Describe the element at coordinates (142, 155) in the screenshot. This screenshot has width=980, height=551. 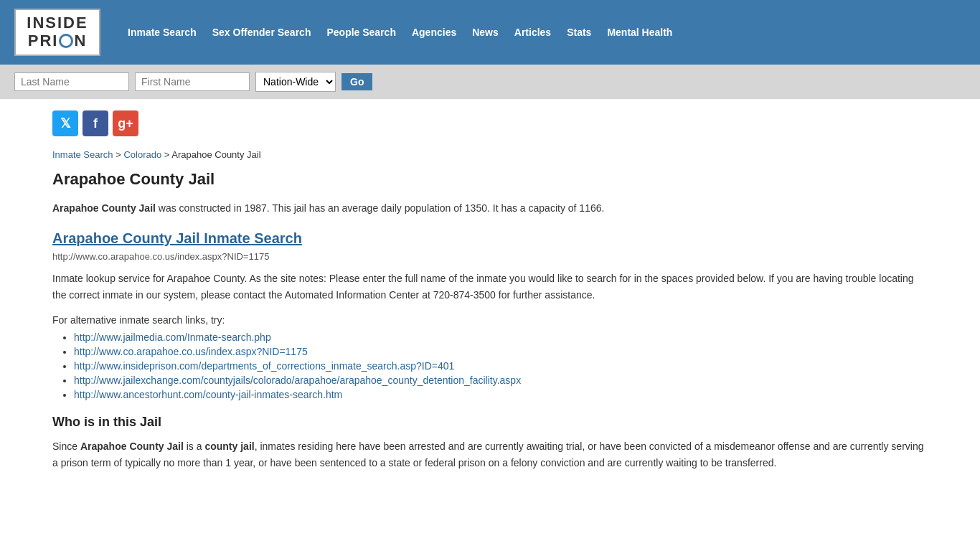
I see `breadcrumb-colorado: Colorado` at that location.